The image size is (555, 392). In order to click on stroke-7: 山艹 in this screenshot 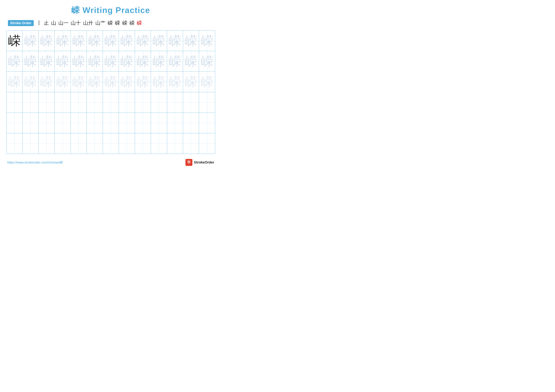, I will do `click(101, 23)`.